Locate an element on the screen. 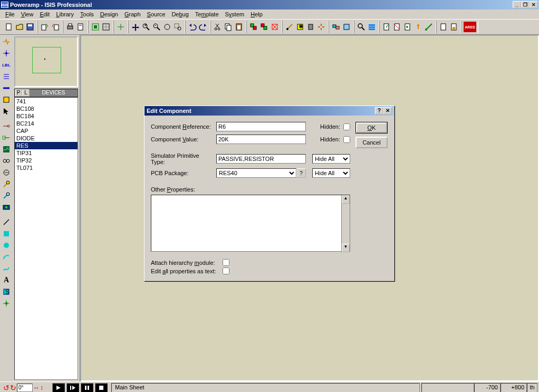 The width and height of the screenshot is (539, 392). menu-graph: Graph is located at coordinates (133, 14).